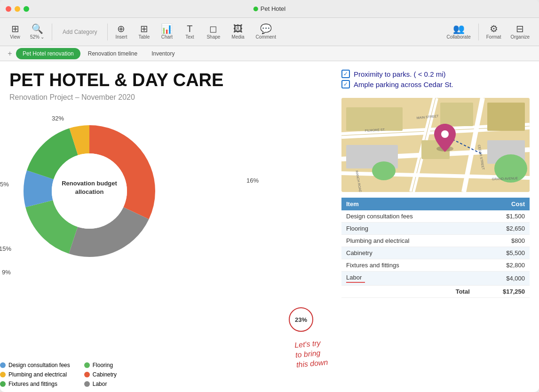  Describe the element at coordinates (35, 375) in the screenshot. I see `legend-plumbing: Plumbing and electrical` at that location.